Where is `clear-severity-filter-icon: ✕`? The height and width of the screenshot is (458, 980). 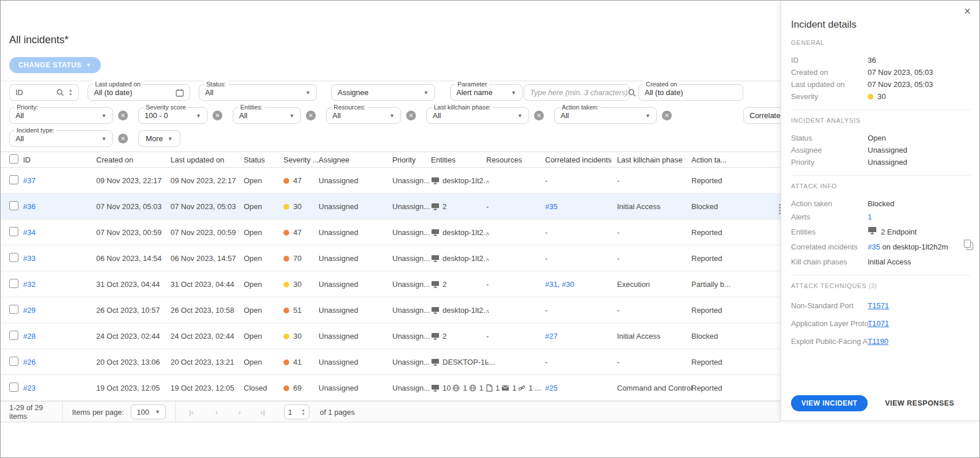
clear-severity-filter-icon: ✕ is located at coordinates (218, 115).